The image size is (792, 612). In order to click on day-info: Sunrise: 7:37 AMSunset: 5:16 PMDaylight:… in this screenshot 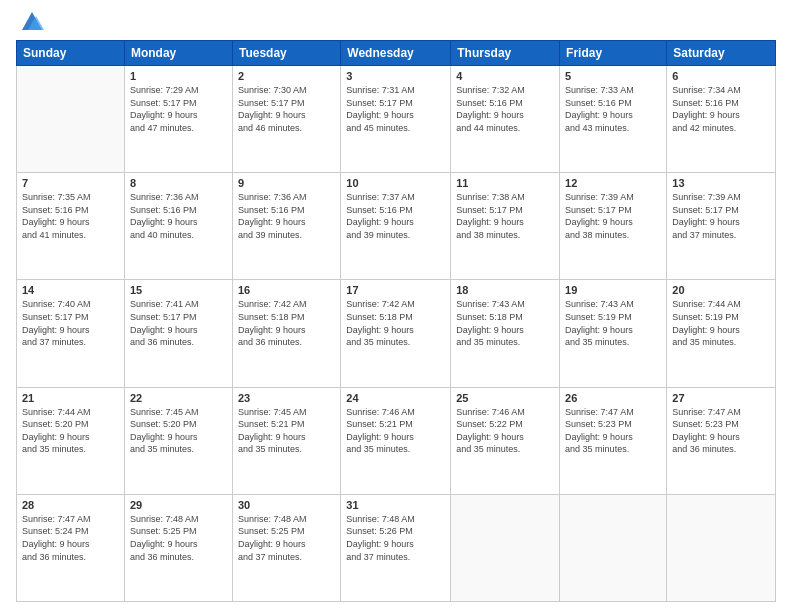, I will do `click(396, 216)`.